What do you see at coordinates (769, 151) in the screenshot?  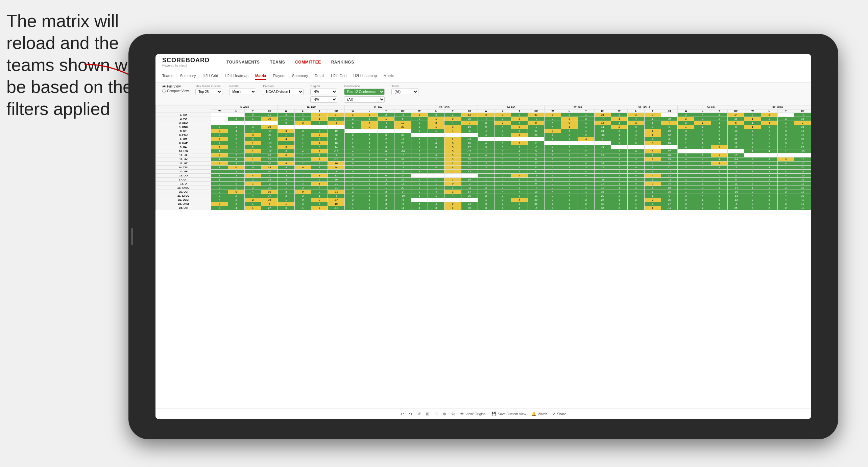 I see `cell-9-33: 4` at bounding box center [769, 151].